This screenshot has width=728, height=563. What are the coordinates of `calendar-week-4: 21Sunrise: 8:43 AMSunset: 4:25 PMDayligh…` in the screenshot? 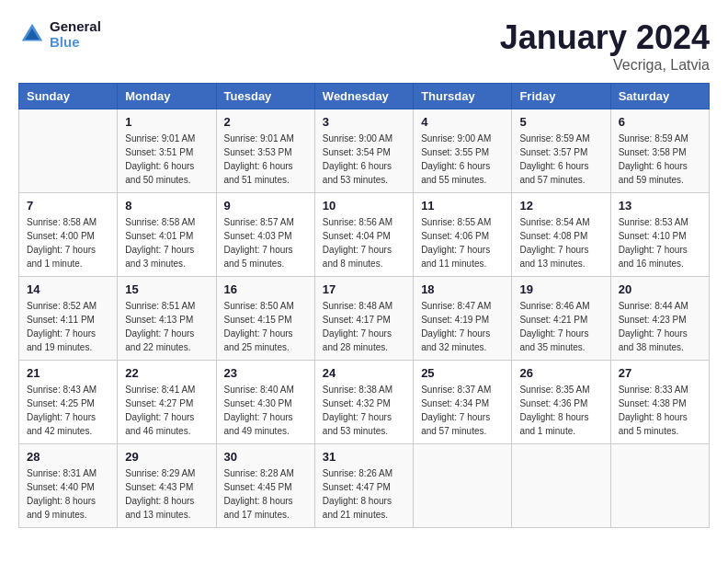 It's located at (364, 403).